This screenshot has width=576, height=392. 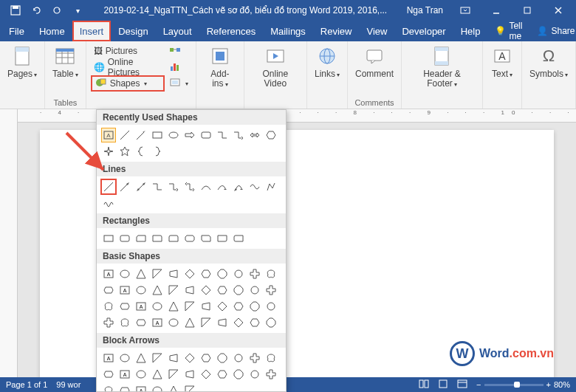 What do you see at coordinates (133, 31) in the screenshot?
I see `tab-design: Design` at bounding box center [133, 31].